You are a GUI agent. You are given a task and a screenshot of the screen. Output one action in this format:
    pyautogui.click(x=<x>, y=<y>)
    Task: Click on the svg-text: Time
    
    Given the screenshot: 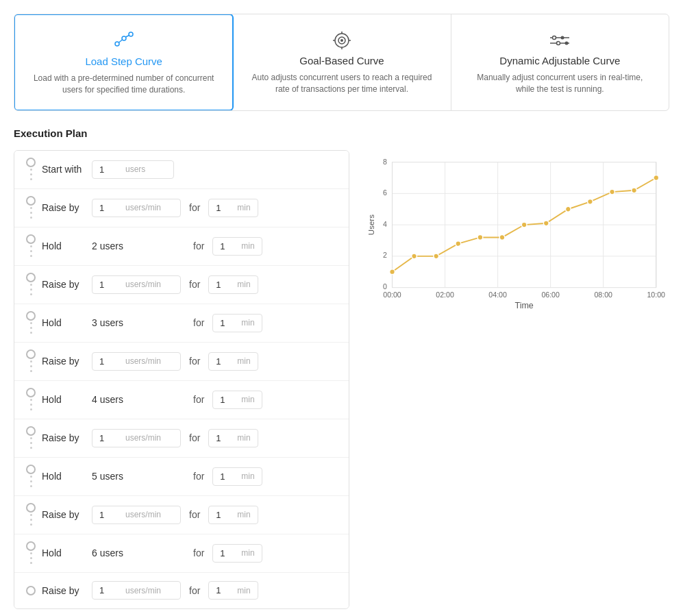 What is the action you would take?
    pyautogui.click(x=523, y=306)
    